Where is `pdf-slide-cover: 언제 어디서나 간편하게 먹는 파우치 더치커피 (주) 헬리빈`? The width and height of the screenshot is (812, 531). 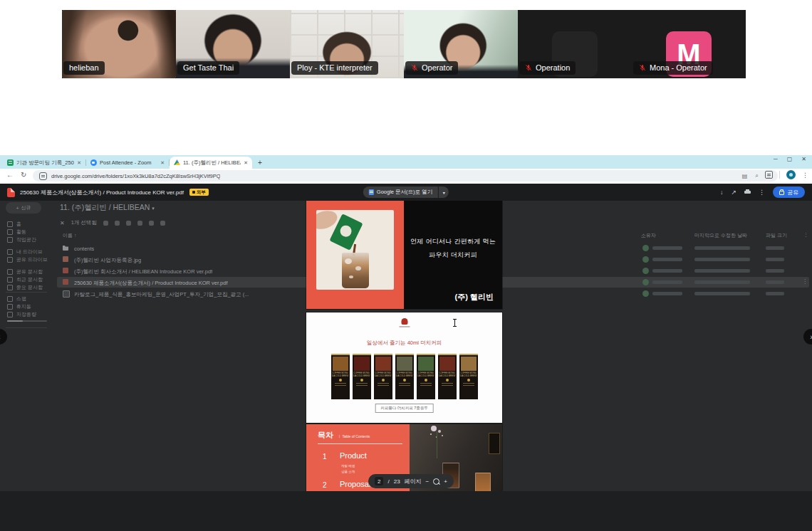
pdf-slide-cover: 언제 어디서나 간편하게 먹는 파우치 더치커피 (주) 헬리빈 is located at coordinates (405, 255).